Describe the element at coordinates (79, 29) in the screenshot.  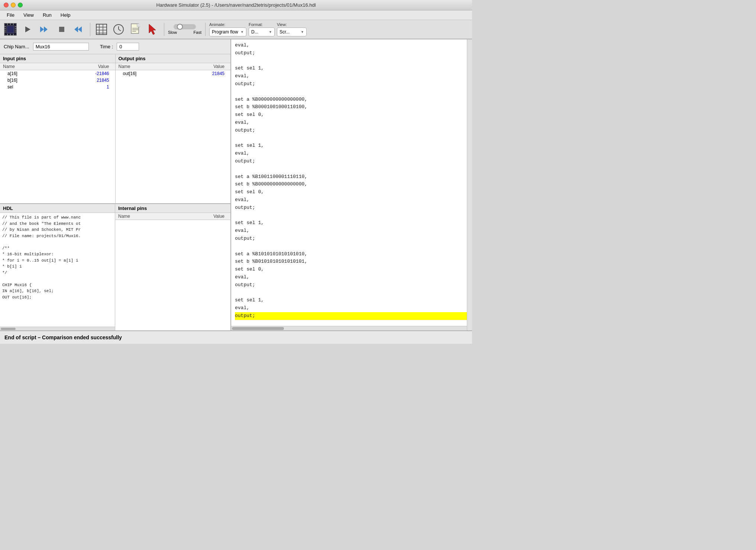
I see `rewind-button` at that location.